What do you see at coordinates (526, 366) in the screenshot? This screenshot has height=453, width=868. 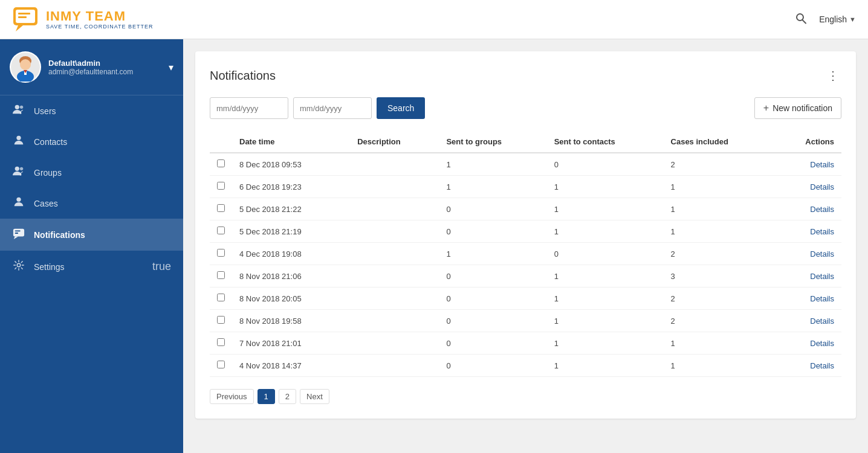 I see `table-row: 4 Nov 2018 14:37 0 1 1 Details` at bounding box center [526, 366].